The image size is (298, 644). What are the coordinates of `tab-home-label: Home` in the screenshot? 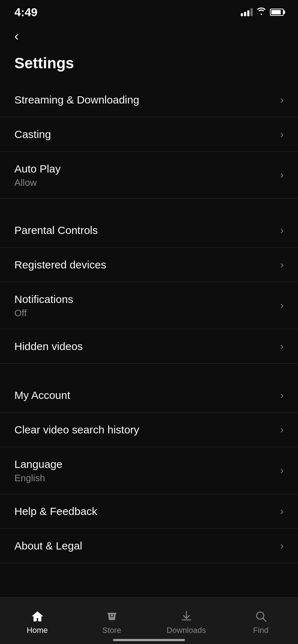 It's located at (37, 630).